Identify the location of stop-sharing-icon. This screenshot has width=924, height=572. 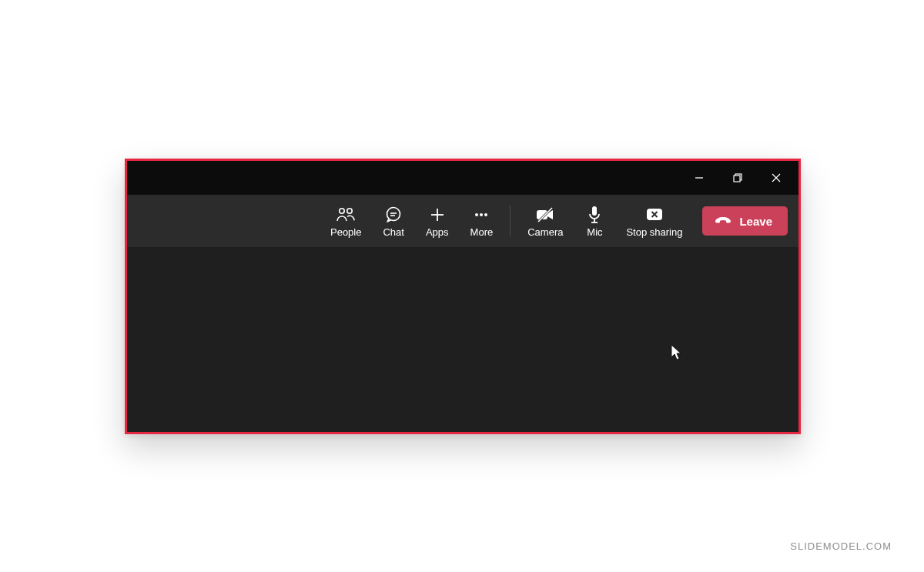
(654, 215).